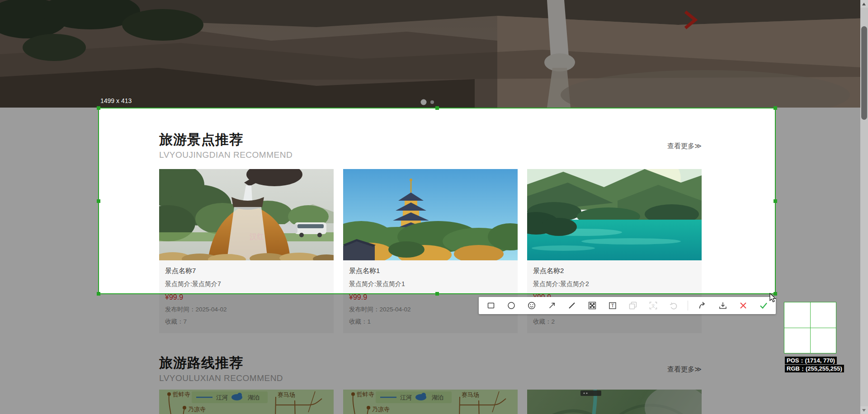 The width and height of the screenshot is (868, 414). I want to click on download-tool-button, so click(723, 306).